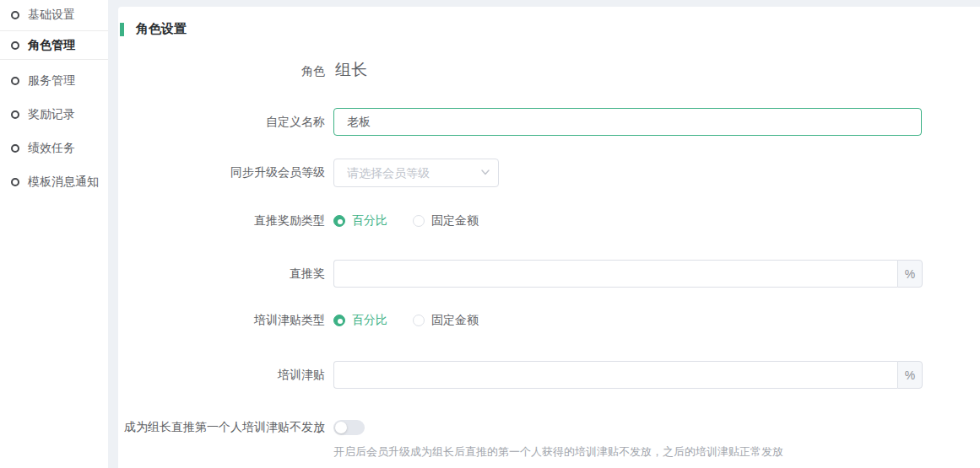 This screenshot has width=980, height=468. Describe the element at coordinates (341, 428) in the screenshot. I see `toggle-knob` at that location.